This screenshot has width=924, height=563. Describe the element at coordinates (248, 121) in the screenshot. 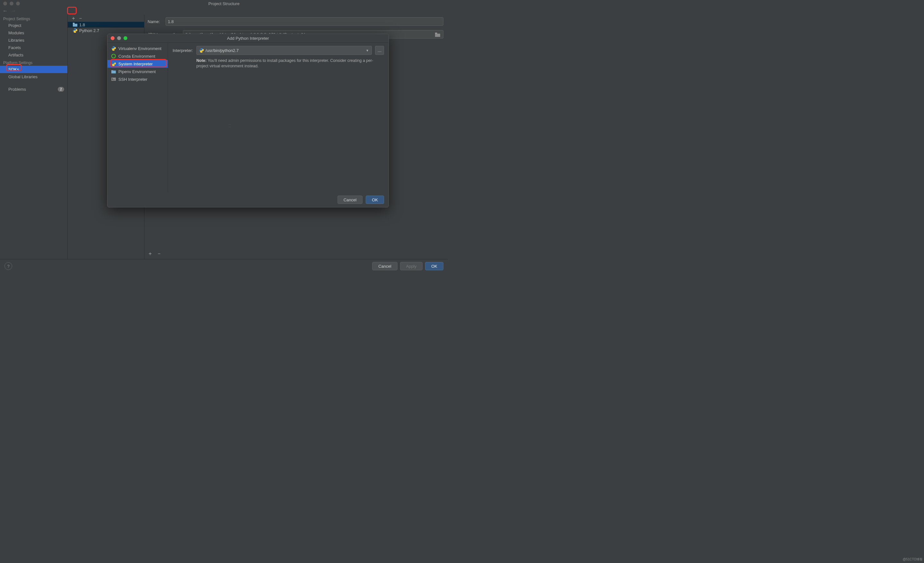

I see `add-python-interpreter-dialog: Add Python Interpreter Virtualenv Enviro…` at that location.